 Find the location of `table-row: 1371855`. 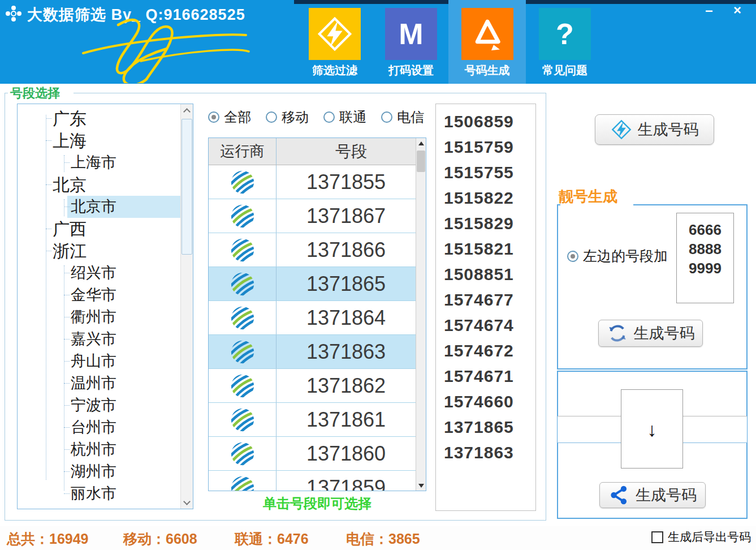

table-row: 1371855 is located at coordinates (312, 182).